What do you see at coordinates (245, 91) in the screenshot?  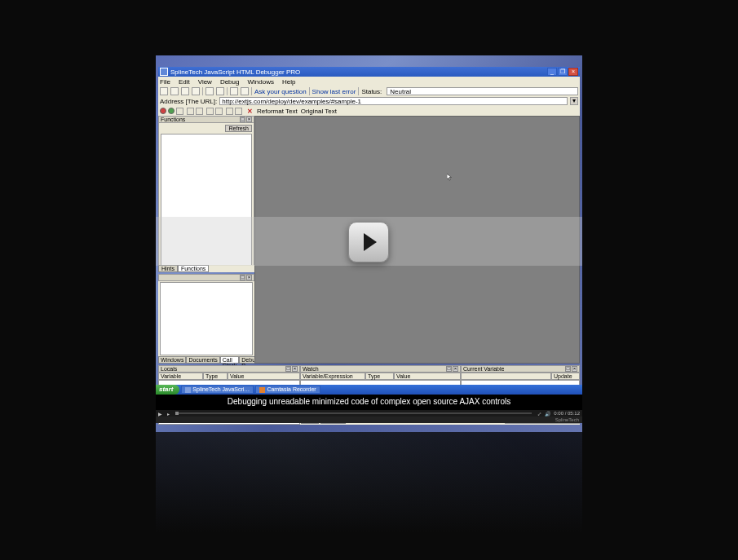 I see `forward-icon` at bounding box center [245, 91].